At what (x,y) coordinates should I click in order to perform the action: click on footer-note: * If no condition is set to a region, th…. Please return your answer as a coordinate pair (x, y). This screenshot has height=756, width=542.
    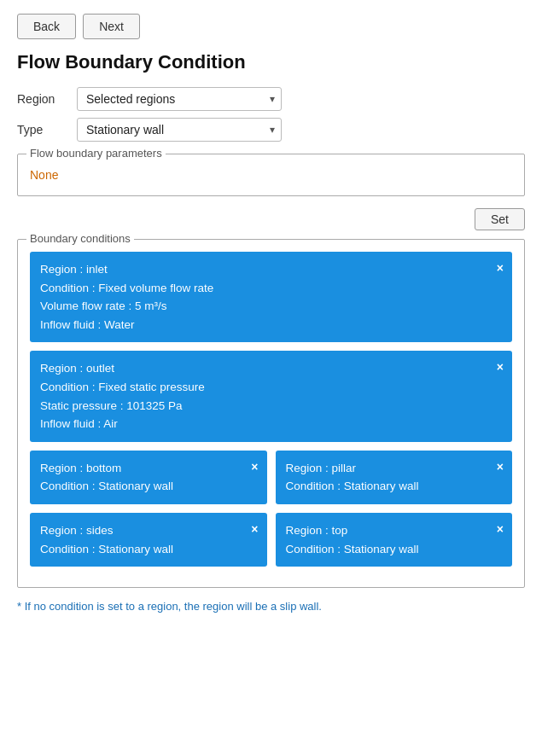
    Looking at the image, I should click on (271, 606).